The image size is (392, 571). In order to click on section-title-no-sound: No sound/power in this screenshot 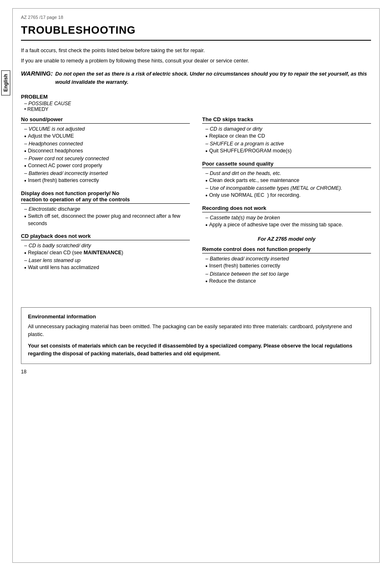, I will do `click(105, 120)`.